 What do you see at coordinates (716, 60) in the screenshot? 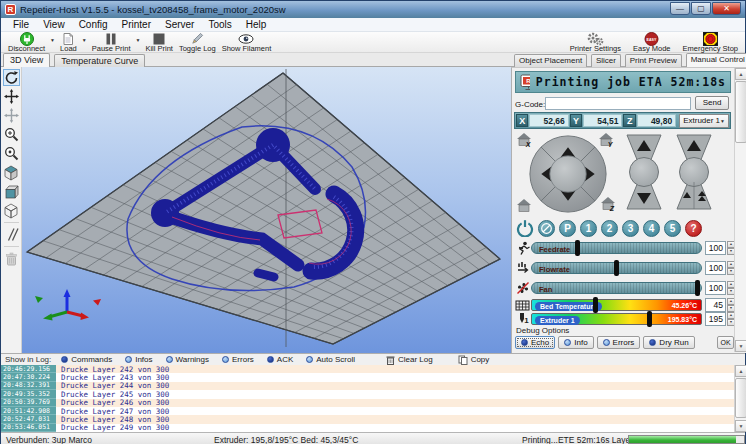
I see `tab-manual-control: Manual Control` at bounding box center [716, 60].